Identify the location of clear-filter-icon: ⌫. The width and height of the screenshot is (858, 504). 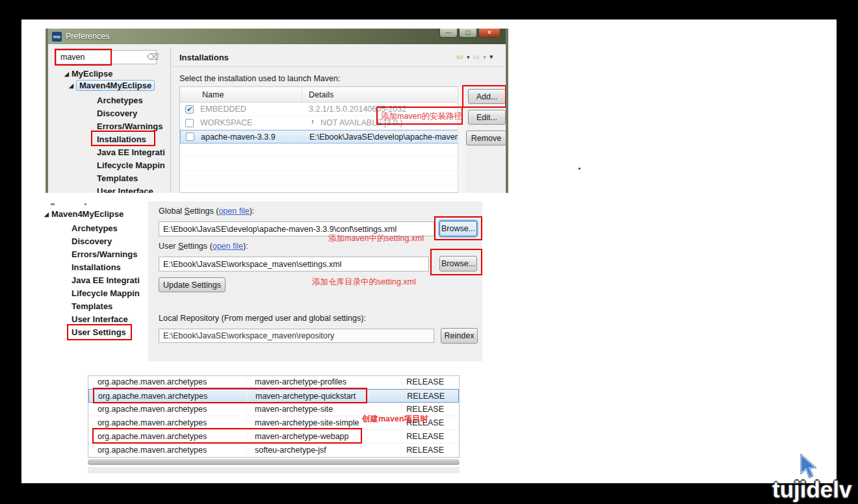
(153, 57).